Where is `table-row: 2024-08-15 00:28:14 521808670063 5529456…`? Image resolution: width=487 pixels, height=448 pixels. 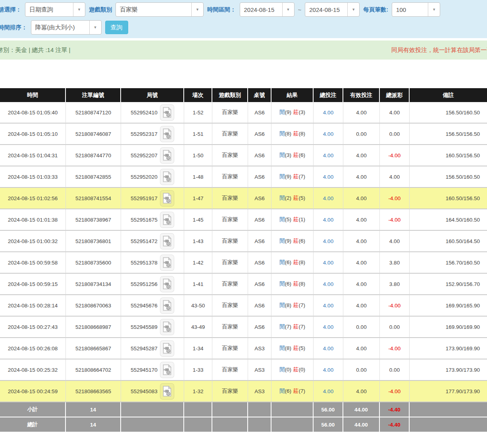
table-row: 2024-08-15 00:28:14 521808670063 5529456… is located at coordinates (244, 306).